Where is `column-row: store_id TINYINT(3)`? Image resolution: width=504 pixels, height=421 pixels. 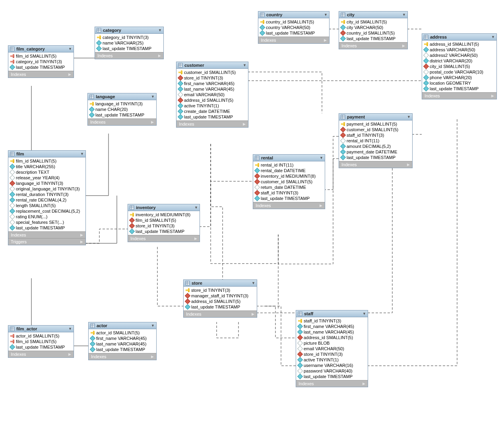
column-row: store_id TINYINT(3) is located at coordinates (212, 78).